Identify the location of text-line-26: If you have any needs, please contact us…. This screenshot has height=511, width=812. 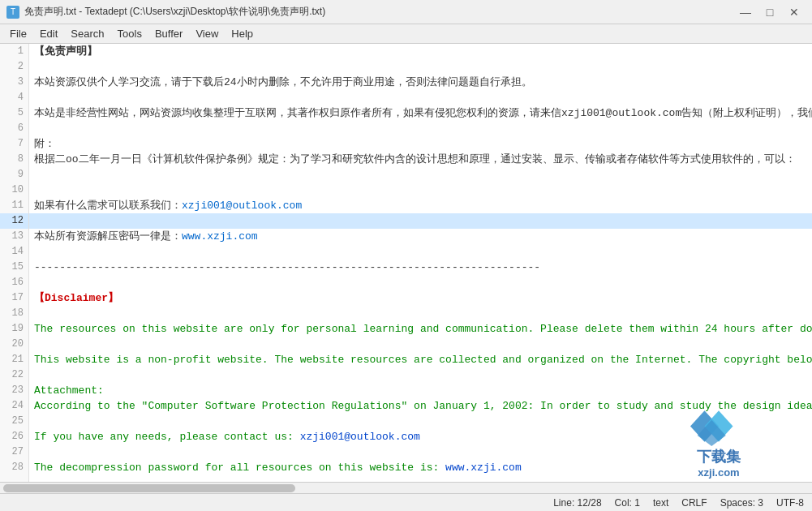
(420, 436).